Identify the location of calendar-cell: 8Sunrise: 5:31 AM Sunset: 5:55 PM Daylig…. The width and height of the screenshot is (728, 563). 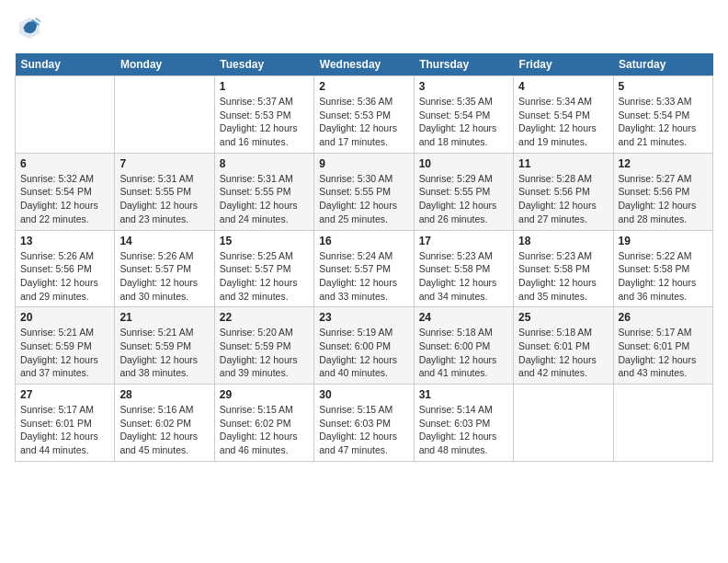
(264, 191).